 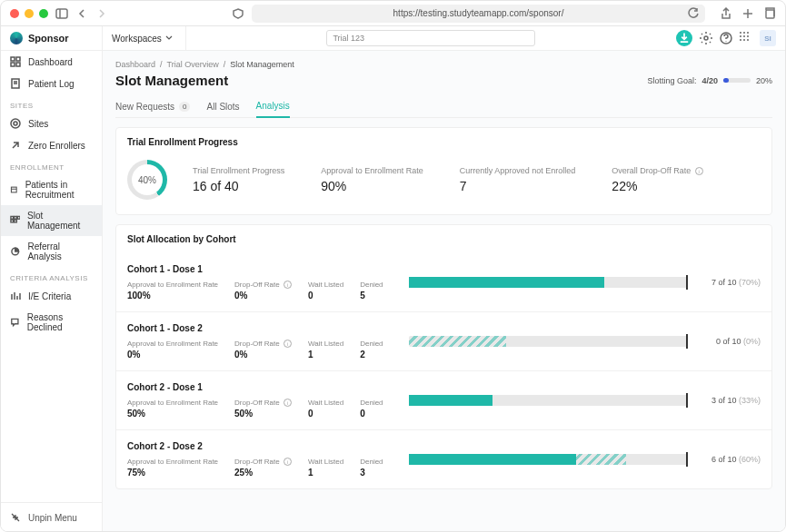 What do you see at coordinates (684, 38) in the screenshot?
I see `download-button` at bounding box center [684, 38].